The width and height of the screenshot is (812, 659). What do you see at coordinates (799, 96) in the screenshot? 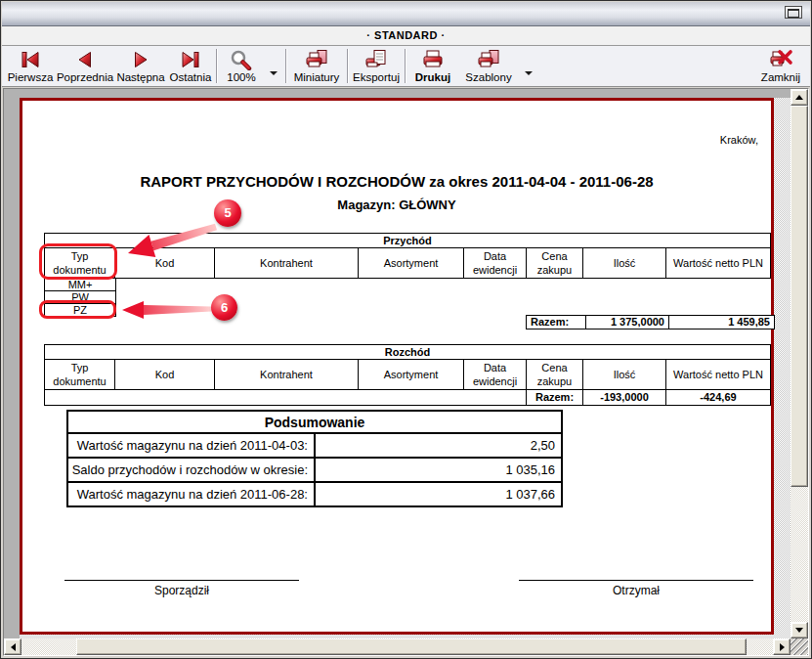
I see `up-arrow-icon` at bounding box center [799, 96].